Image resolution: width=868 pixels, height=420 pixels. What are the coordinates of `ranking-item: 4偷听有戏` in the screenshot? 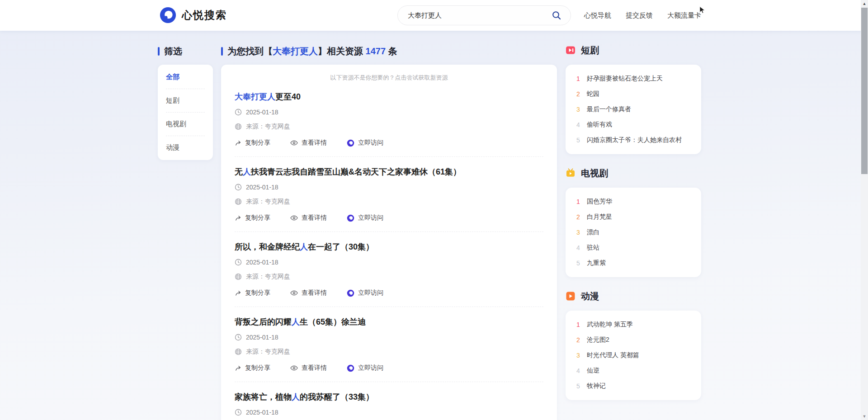 It's located at (633, 125).